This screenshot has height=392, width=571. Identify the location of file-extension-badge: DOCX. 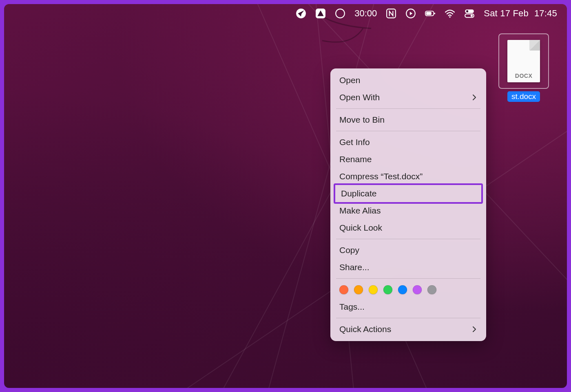
(524, 76).